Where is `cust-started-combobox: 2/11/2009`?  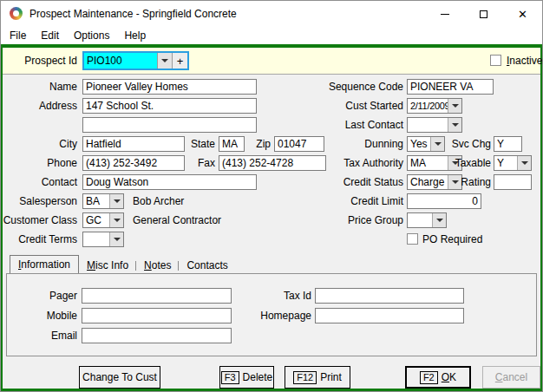
cust-started-combobox: 2/11/2009 is located at coordinates (435, 106).